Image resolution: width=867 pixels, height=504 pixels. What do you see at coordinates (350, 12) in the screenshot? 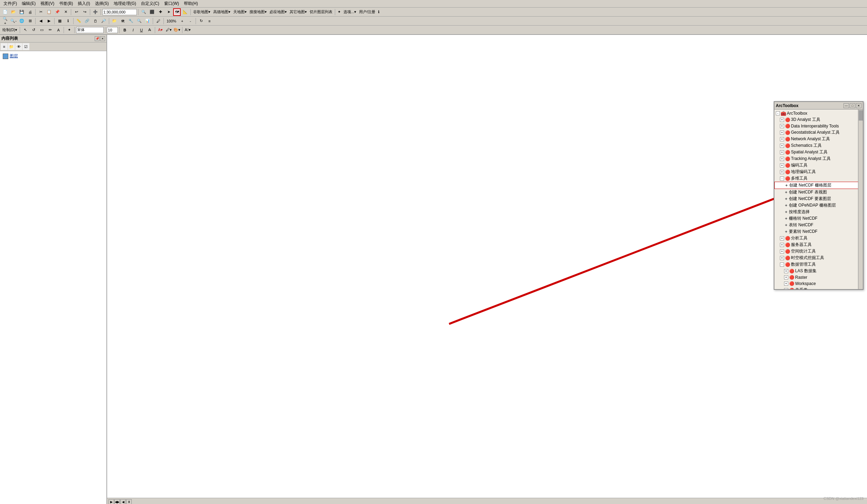
I see `options-label: 选项...▾` at bounding box center [350, 12].